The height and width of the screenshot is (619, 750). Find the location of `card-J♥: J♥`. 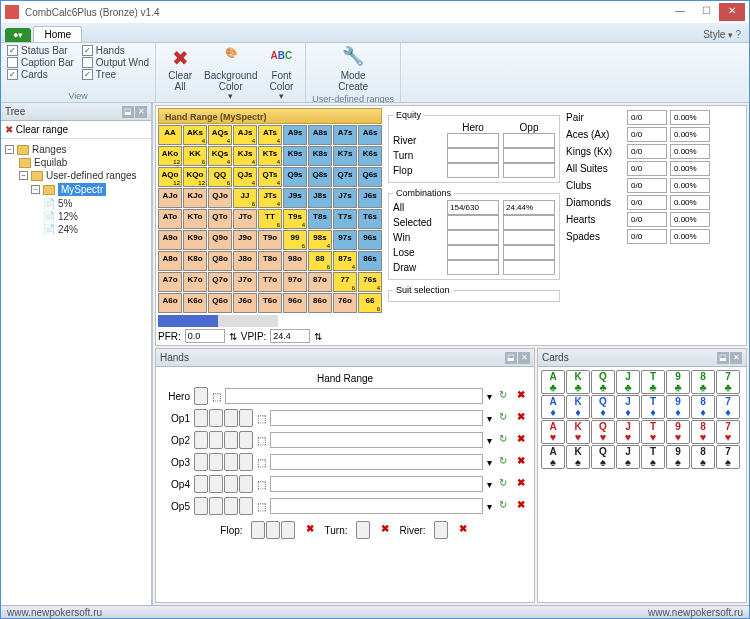

card-J♥: J♥ is located at coordinates (628, 432).